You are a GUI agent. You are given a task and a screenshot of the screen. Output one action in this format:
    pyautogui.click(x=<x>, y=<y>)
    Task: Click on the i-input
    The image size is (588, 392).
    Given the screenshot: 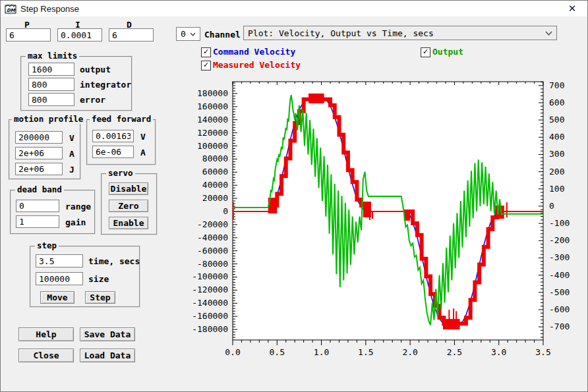 What is the action you would take?
    pyautogui.click(x=80, y=35)
    